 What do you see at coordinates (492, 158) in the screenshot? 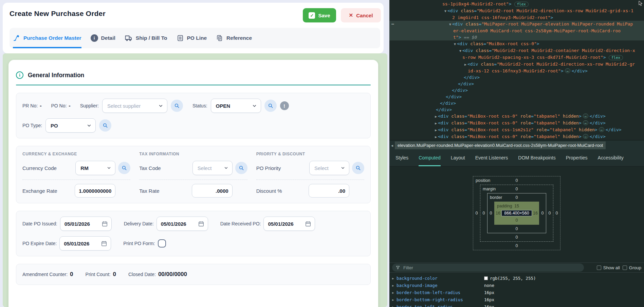
I see `tab-event-listeners: Event Listeners` at bounding box center [492, 158].